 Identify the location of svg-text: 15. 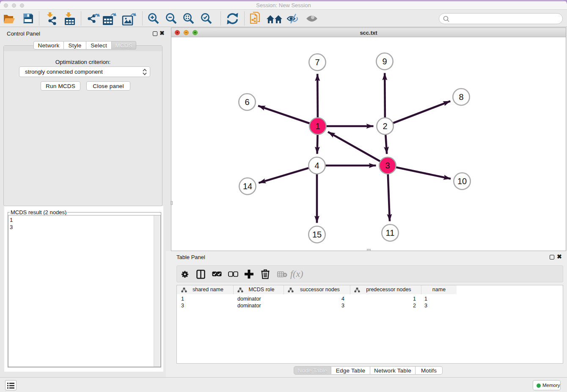
(317, 235).